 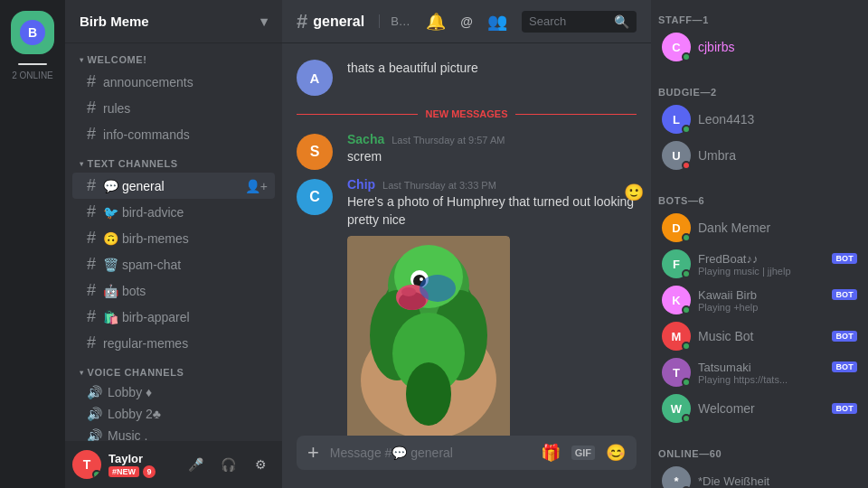 What do you see at coordinates (114, 22) in the screenshot?
I see `server-name: Birb Meme` at bounding box center [114, 22].